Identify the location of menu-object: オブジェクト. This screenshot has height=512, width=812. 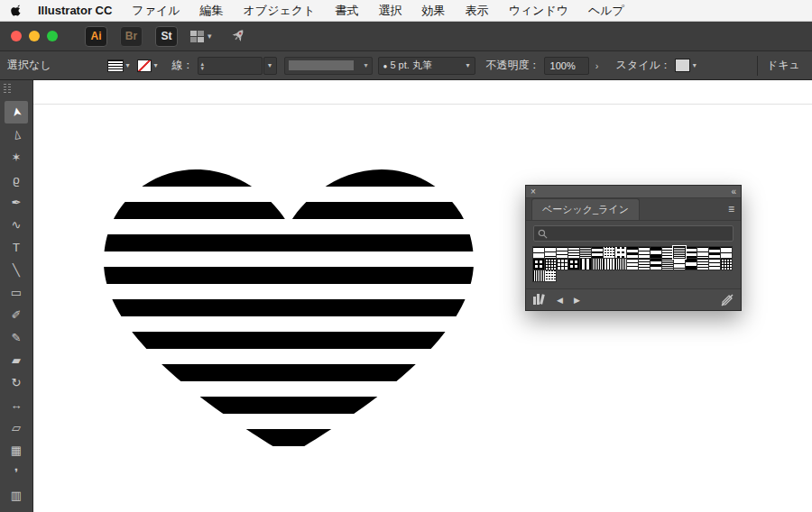
(280, 11).